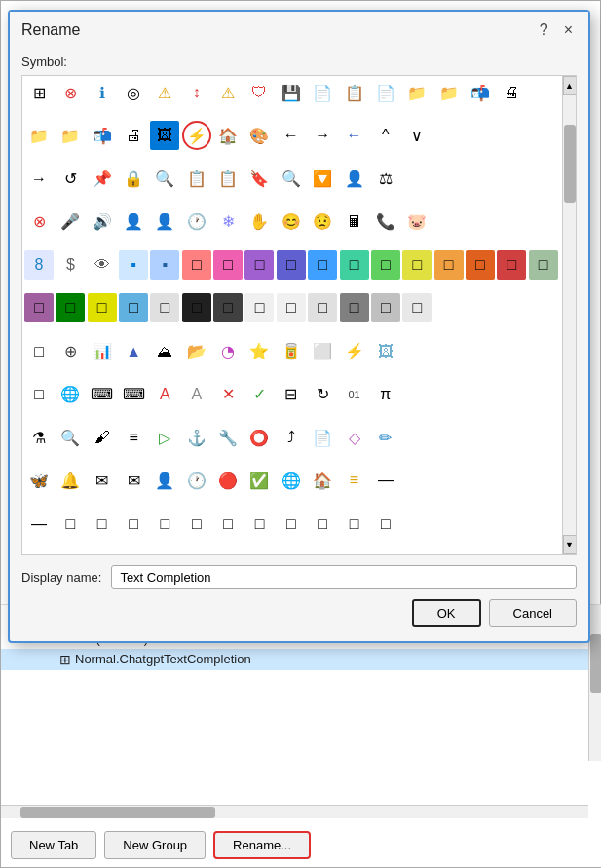 This screenshot has width=601, height=868. What do you see at coordinates (102, 395) in the screenshot?
I see `symbol-cell: ⌨` at bounding box center [102, 395].